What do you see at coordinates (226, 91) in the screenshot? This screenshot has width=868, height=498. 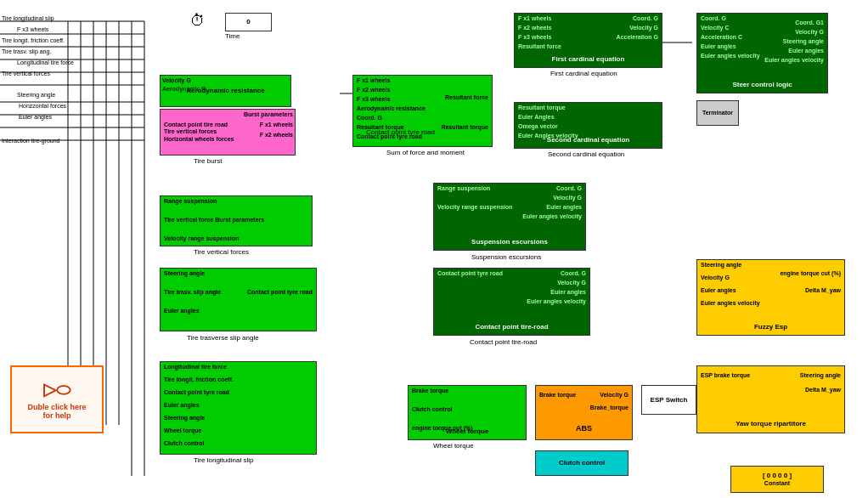 I see `aerodynamic-block: Velocity G Aerodynamic R Aerodynamic res…` at bounding box center [226, 91].